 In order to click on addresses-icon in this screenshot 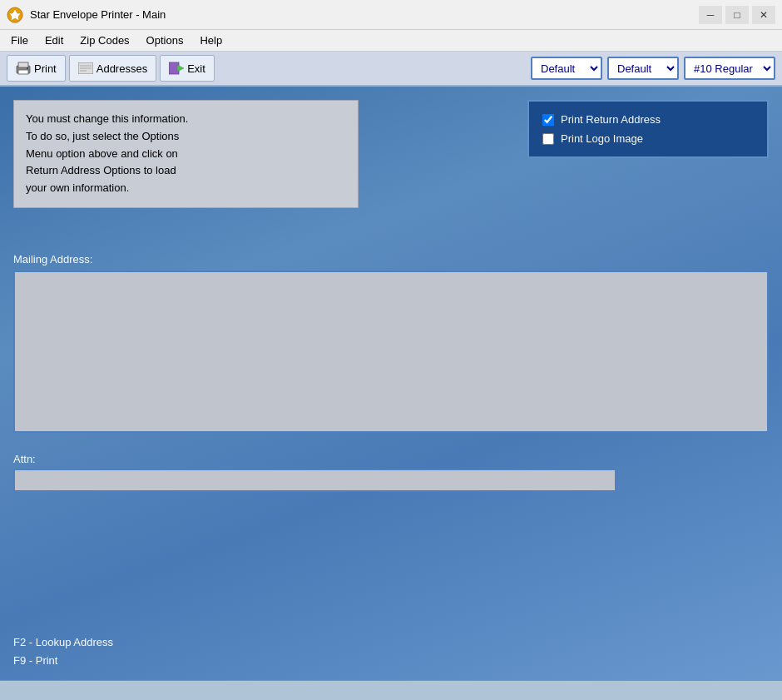, I will do `click(86, 68)`.